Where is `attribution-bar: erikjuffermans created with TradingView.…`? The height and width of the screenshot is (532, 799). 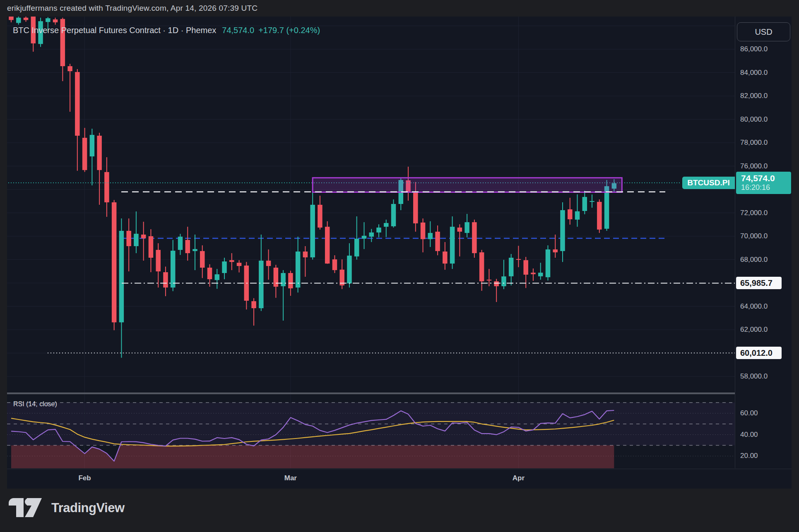 attribution-bar: erikjuffermans created with TradingView.… is located at coordinates (400, 8).